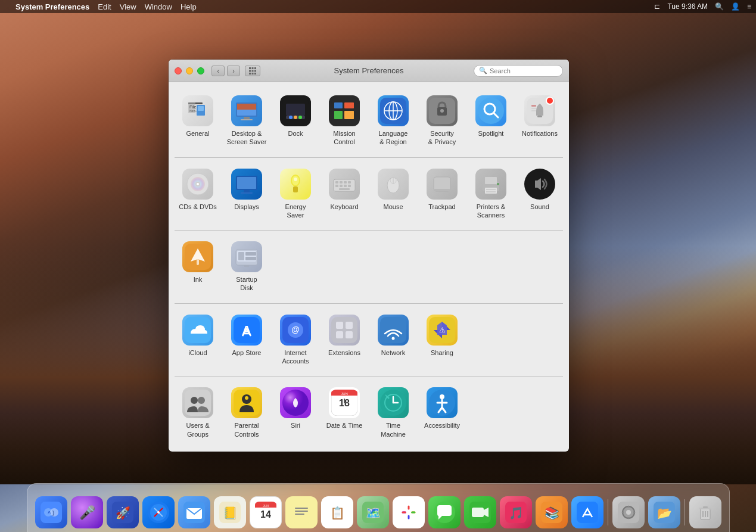  I want to click on svg-text: File, so click(193, 107).